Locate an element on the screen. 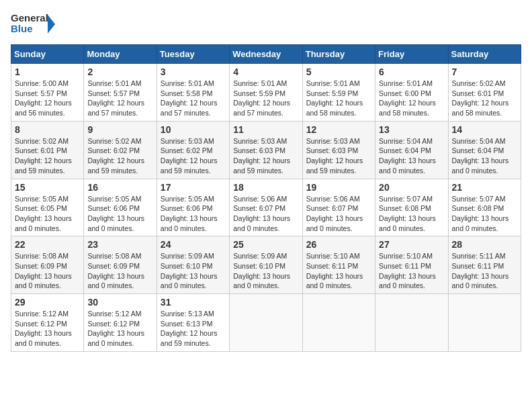 The width and height of the screenshot is (532, 411). calendar-cell: 16Sunrise: 5:05 AM Sunset: 6:06 PM Dayli… is located at coordinates (120, 208).